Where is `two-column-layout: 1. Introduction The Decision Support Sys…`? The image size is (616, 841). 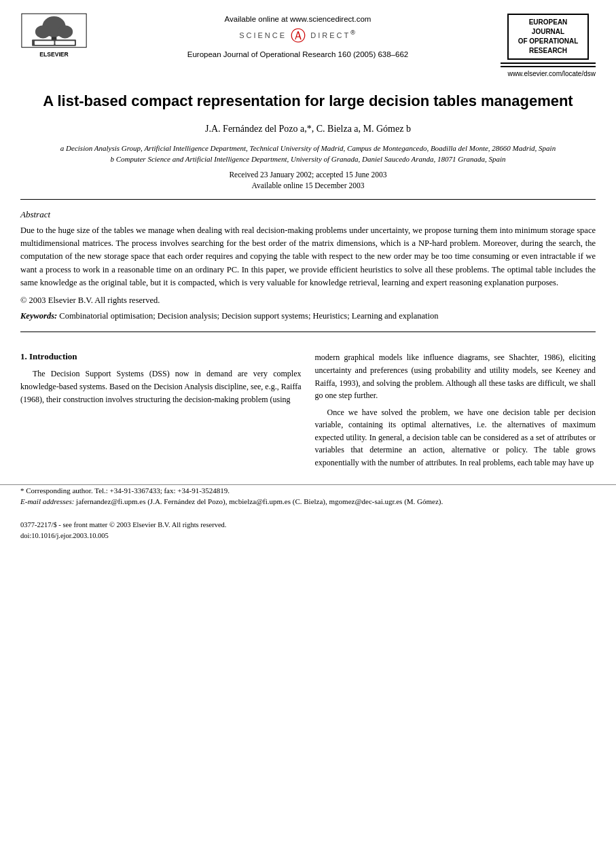
two-column-layout: 1. Introduction The Decision Support Sys… is located at coordinates (308, 412).